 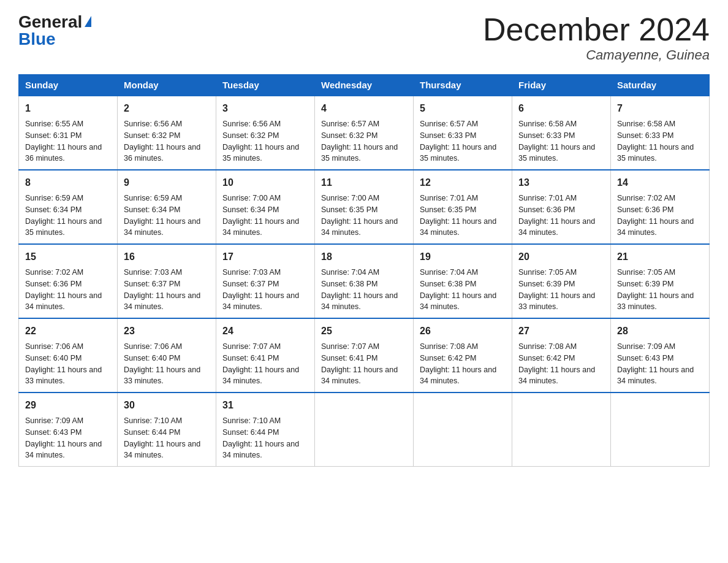 What do you see at coordinates (463, 109) in the screenshot?
I see `day-number: 5` at bounding box center [463, 109].